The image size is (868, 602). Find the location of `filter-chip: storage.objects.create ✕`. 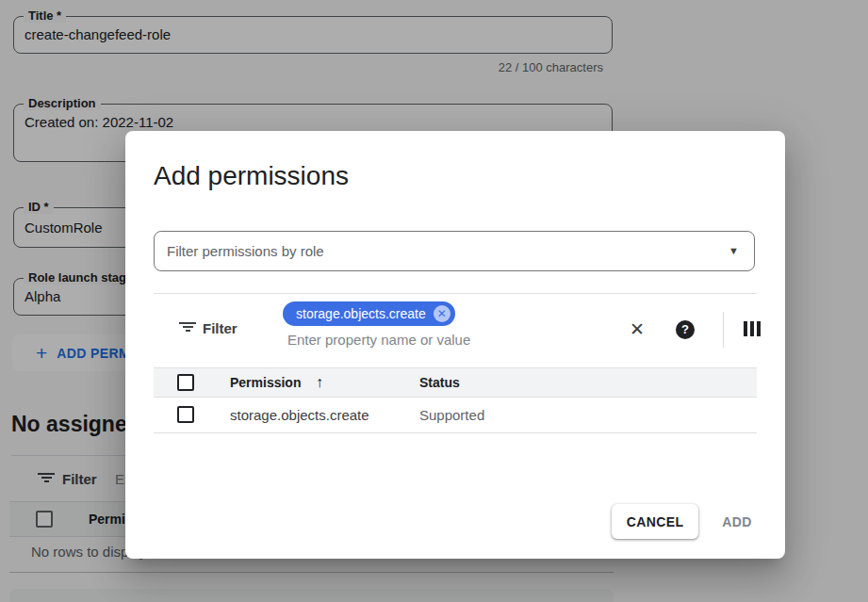

filter-chip: storage.objects.create ✕ is located at coordinates (369, 314).